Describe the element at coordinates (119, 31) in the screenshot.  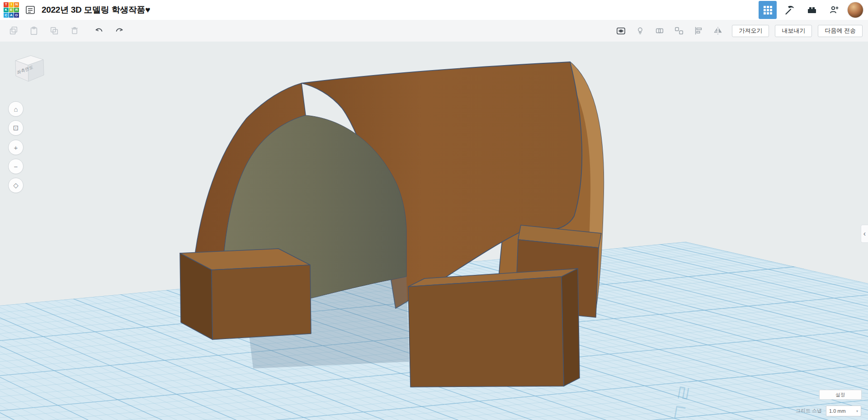
I see `redo-button` at that location.